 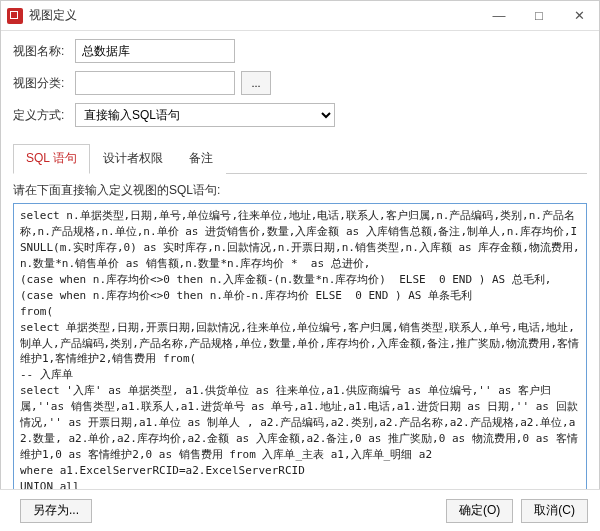 What do you see at coordinates (44, 52) in the screenshot?
I see `view-name-label: 视图名称:` at bounding box center [44, 52].